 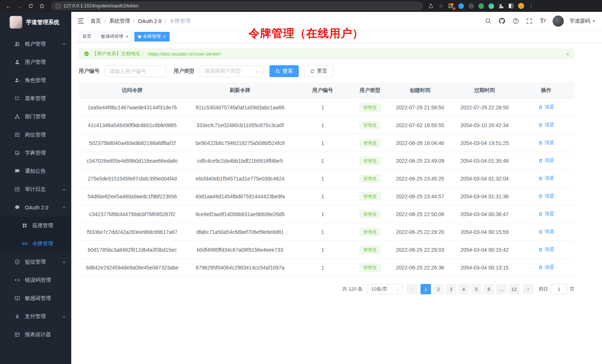 What do you see at coordinates (36, 22) in the screenshot?
I see `app-logo: 芋道管理系统` at bounding box center [36, 22].